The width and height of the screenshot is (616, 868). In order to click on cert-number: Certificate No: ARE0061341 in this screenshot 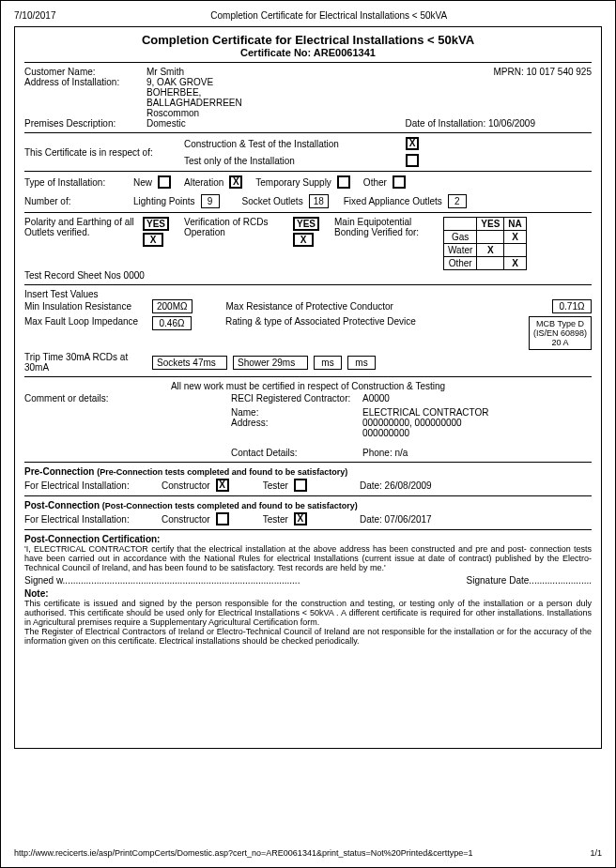, I will do `click(308, 53)`.